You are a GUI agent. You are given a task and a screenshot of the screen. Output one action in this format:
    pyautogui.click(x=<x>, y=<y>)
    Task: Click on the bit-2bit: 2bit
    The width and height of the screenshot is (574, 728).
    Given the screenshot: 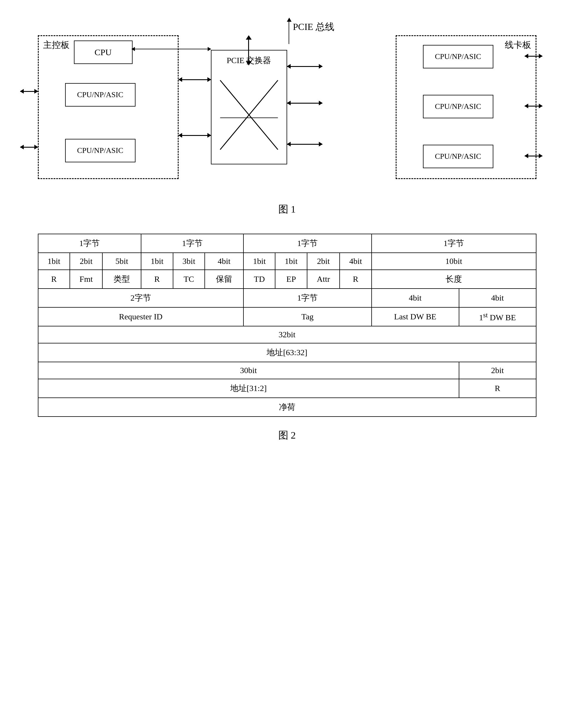 What is the action you would take?
    pyautogui.click(x=86, y=261)
    